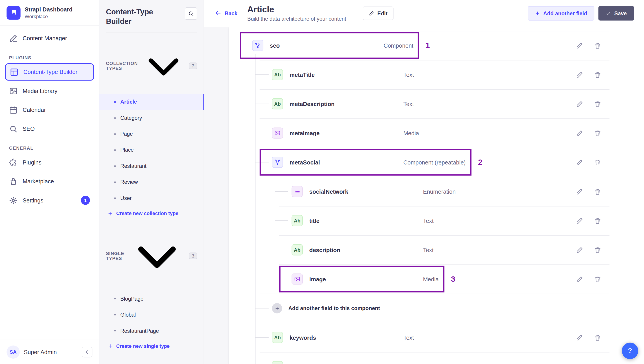 This screenshot has width=644, height=364. What do you see at coordinates (480, 162) in the screenshot?
I see `annotation-number-2: 2` at bounding box center [480, 162].